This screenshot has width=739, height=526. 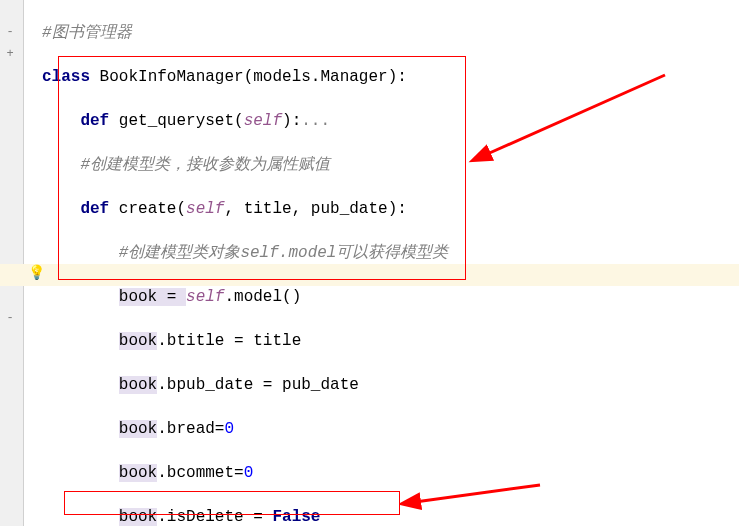 What do you see at coordinates (12, 263) in the screenshot?
I see `gutter: - + -` at bounding box center [12, 263].